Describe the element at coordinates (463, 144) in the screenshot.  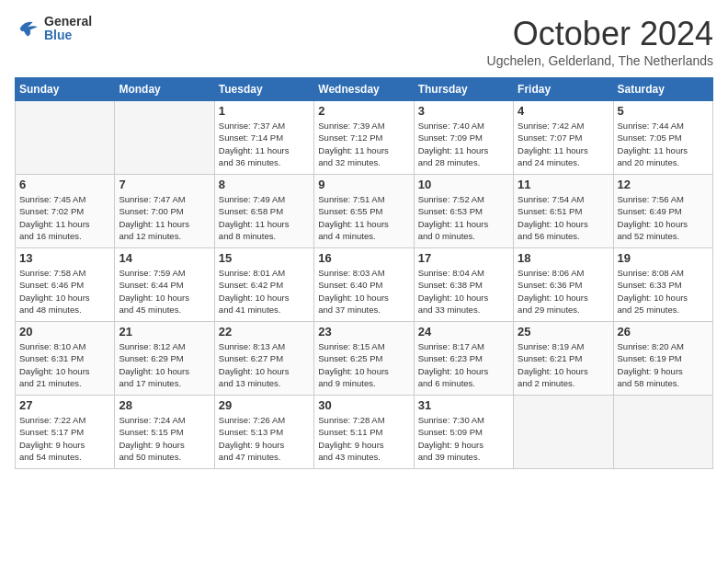
I see `day-info: Sunrise: 7:40 AM Sunset: 7:09 PM Dayligh…` at that location.